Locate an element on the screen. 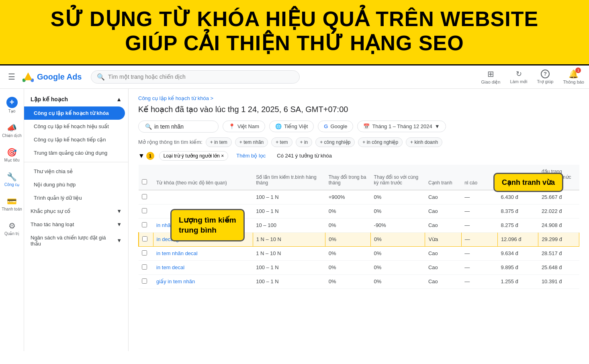  keyword-link: giấy in tem nhãn is located at coordinates (176, 281).